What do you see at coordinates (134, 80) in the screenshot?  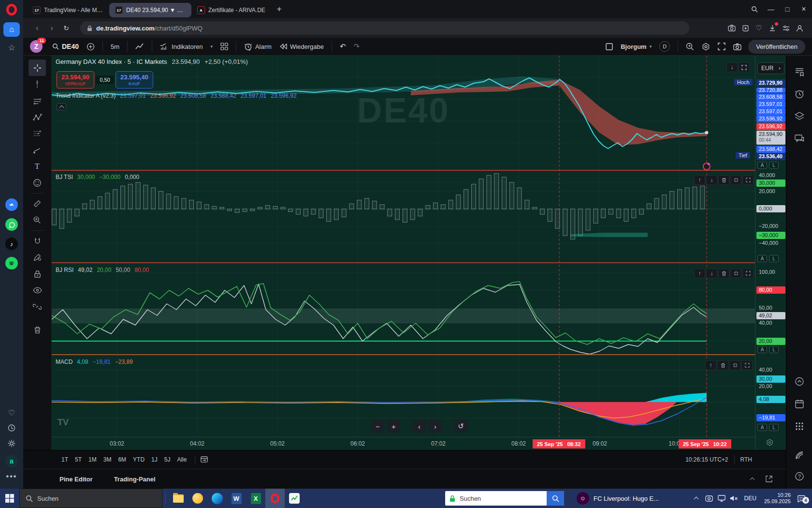 I see `buy-button: 23.595,40KAUF` at bounding box center [134, 80].